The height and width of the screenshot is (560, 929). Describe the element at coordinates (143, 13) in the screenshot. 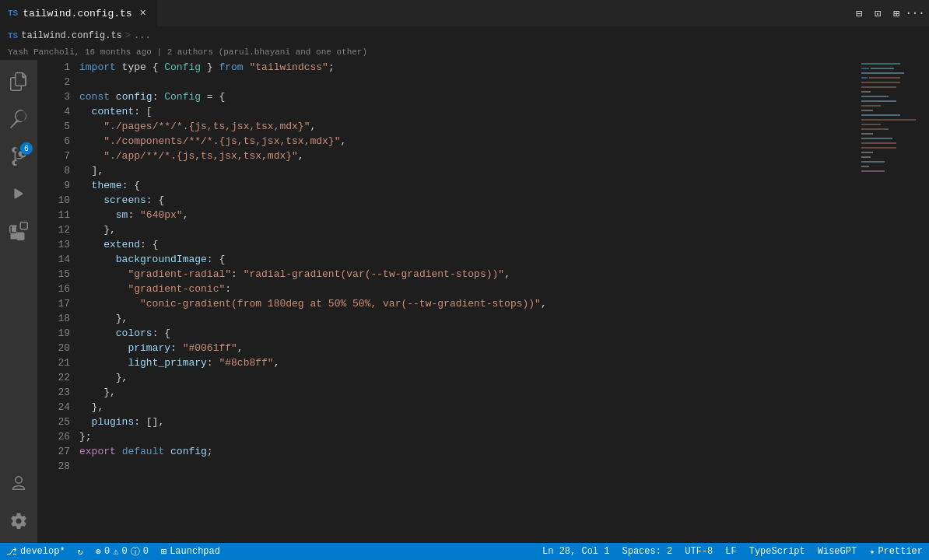

I see `tab-close-button: ×` at that location.